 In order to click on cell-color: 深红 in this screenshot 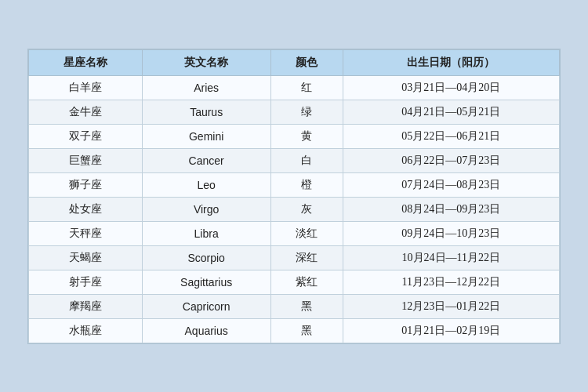, I will do `click(307, 257)`.